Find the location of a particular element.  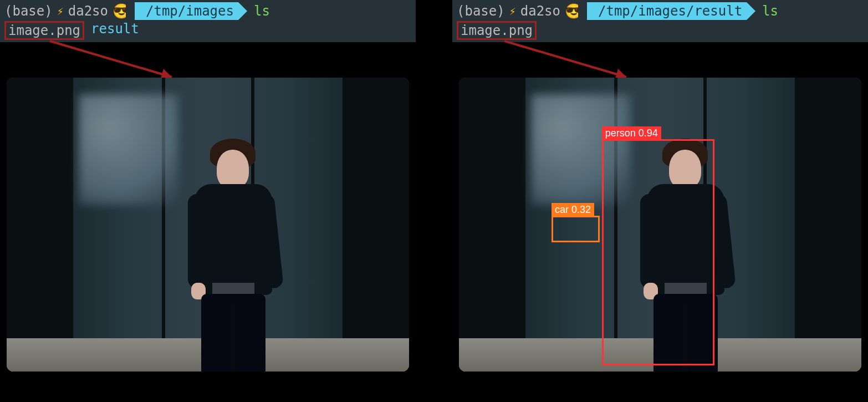

output-line-left: image.png result is located at coordinates (208, 30).